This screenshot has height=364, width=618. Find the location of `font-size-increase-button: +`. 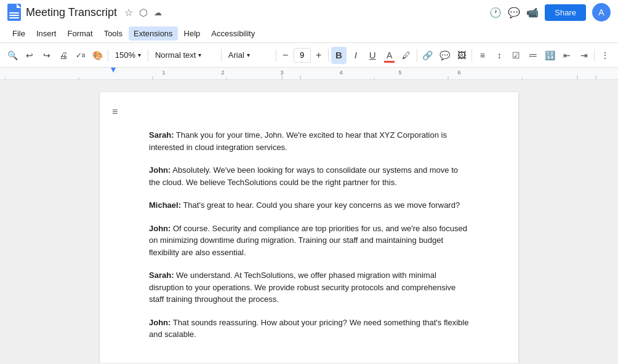

font-size-increase-button: + is located at coordinates (319, 55).